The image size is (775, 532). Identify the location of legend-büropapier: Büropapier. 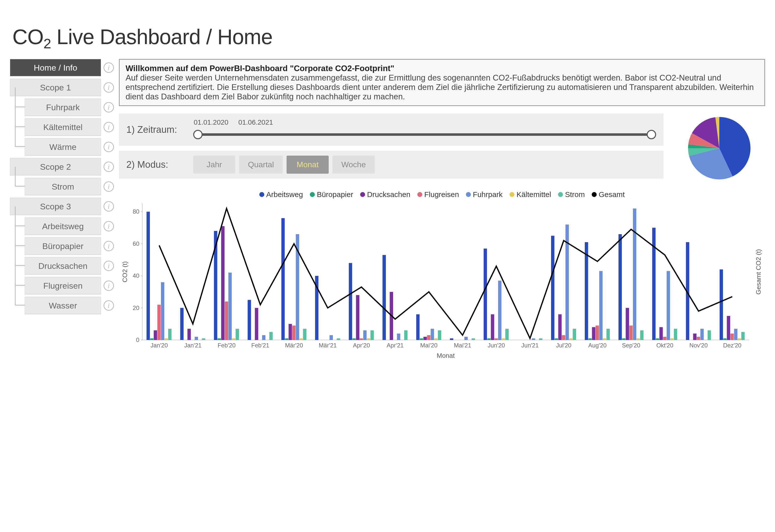
(331, 195).